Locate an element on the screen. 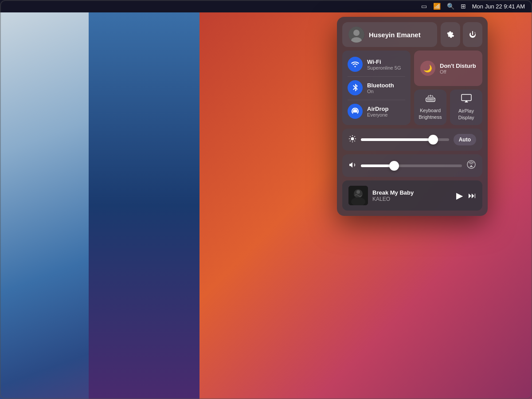 Image resolution: width=532 pixels, height=399 pixels. wifi-icon: 📶 is located at coordinates (437, 6).